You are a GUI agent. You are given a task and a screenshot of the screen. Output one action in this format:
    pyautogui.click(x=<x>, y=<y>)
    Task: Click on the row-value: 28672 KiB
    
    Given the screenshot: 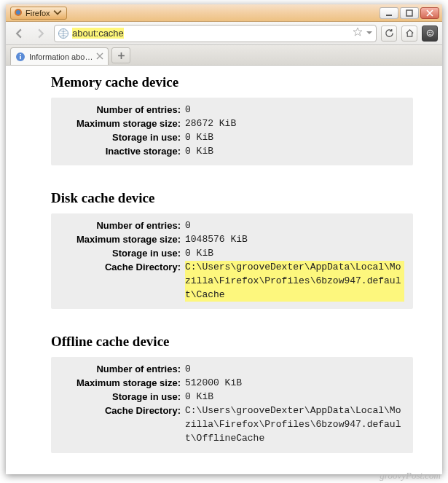 What is the action you would take?
    pyautogui.click(x=211, y=124)
    